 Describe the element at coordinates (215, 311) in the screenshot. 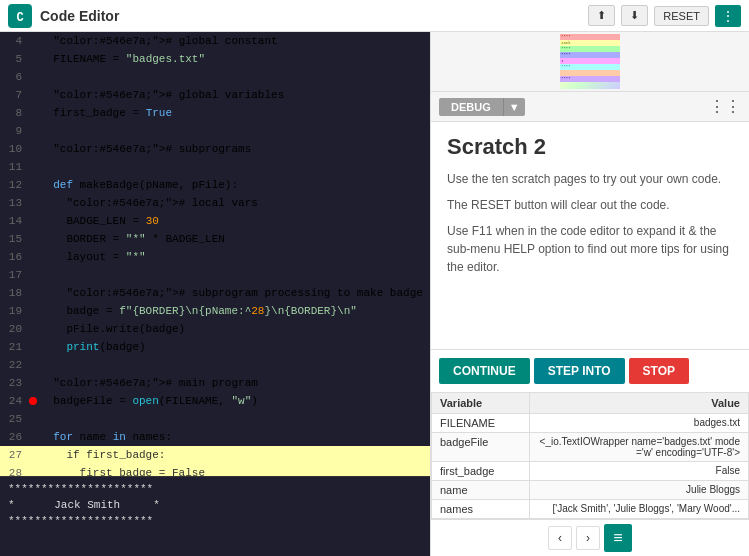

I see `code-line: 19 badge = f"{BORDER}\n{pName:^28}\n{BOR…` at that location.